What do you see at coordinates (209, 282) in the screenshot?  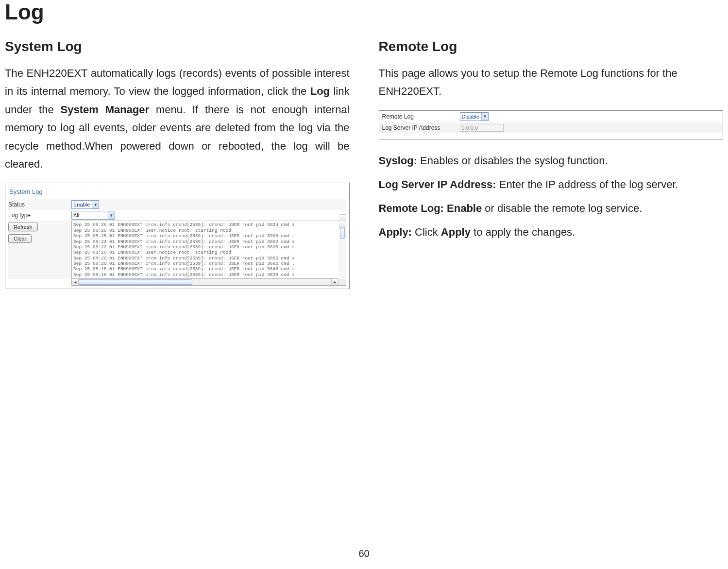 I see `horizontal-scrollbar: ◀ ▶` at bounding box center [209, 282].